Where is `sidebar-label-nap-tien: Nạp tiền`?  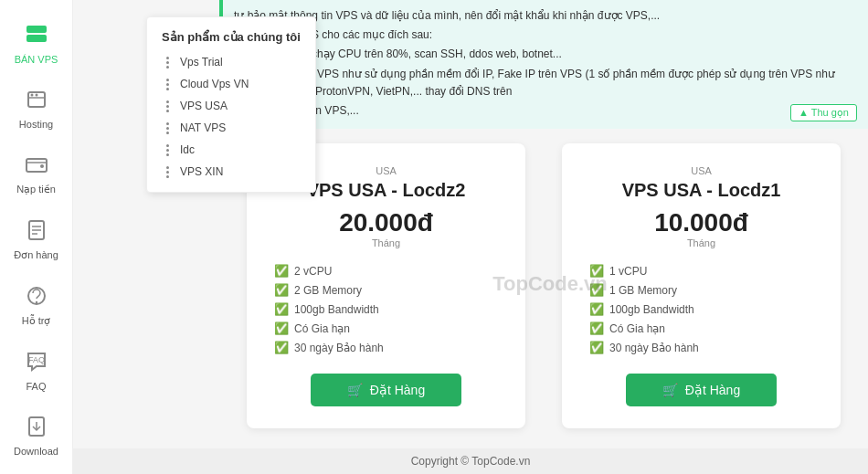 sidebar-label-nap-tien: Nạp tiền is located at coordinates (37, 190).